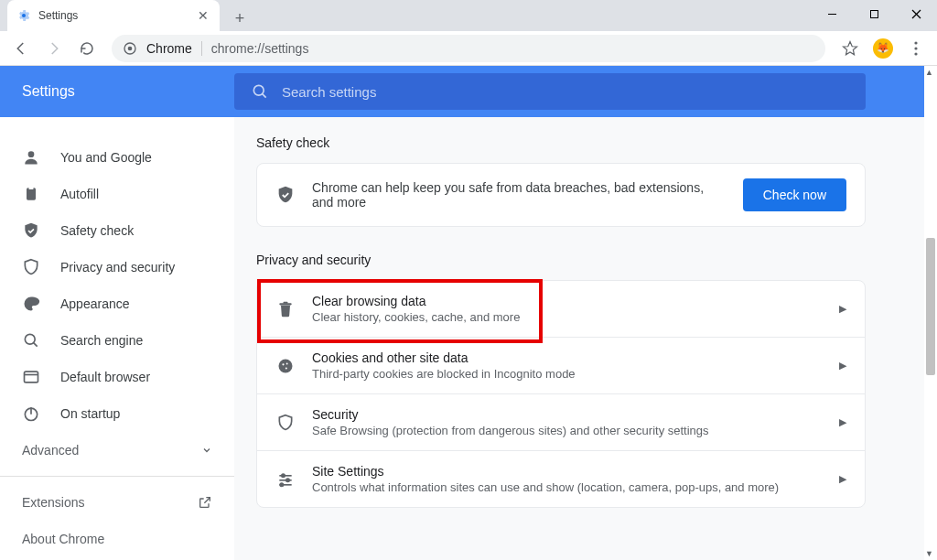 The width and height of the screenshot is (937, 560). I want to click on sidebar-item-safety-check: Safety check, so click(117, 231).